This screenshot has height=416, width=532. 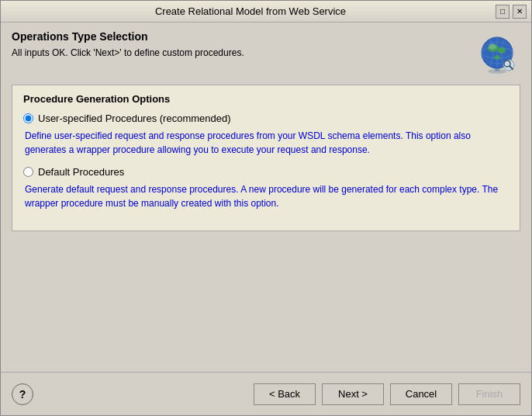 I want to click on page-subtitle: All inputs OK. Click 'Next>' to define c…, so click(x=239, y=53).